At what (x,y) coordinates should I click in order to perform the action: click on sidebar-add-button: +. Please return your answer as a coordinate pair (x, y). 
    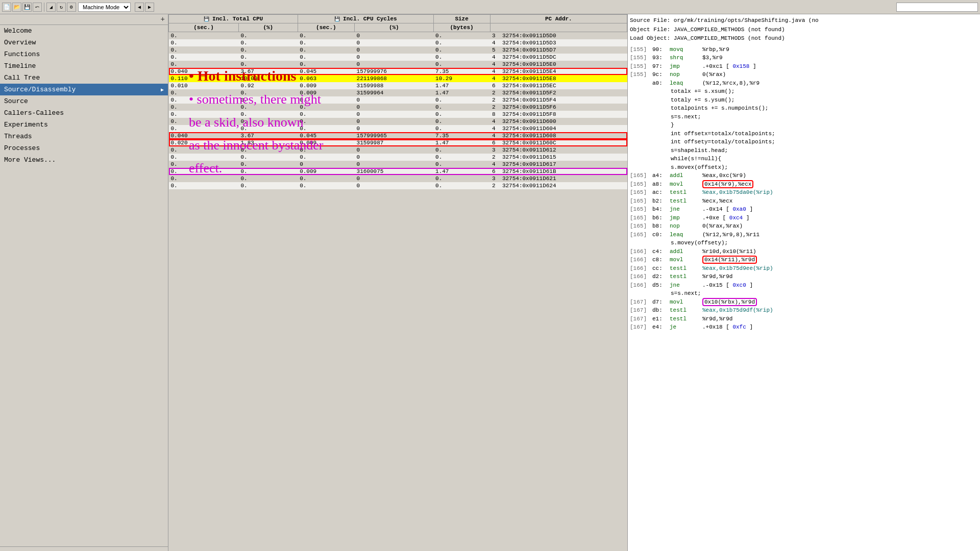
    Looking at the image, I should click on (163, 19).